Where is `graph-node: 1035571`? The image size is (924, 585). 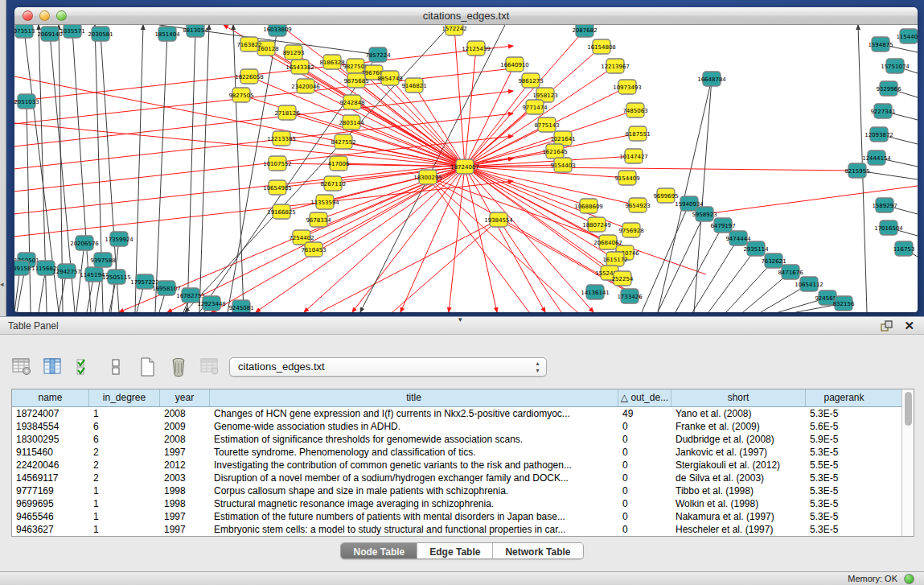
graph-node: 1035571 is located at coordinates (72, 31).